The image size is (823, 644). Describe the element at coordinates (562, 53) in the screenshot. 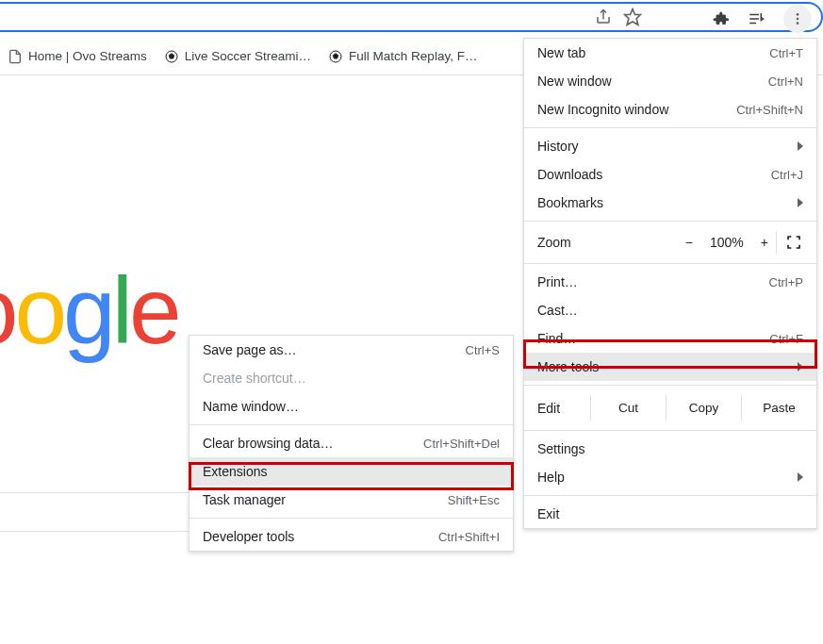

I see `menu-label: New tab` at that location.